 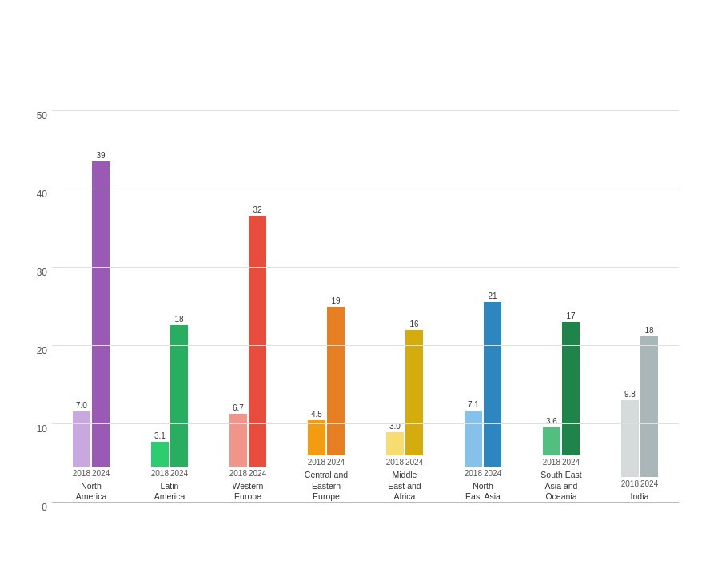 I want to click on bar-value-label: 4.5, so click(x=317, y=414).